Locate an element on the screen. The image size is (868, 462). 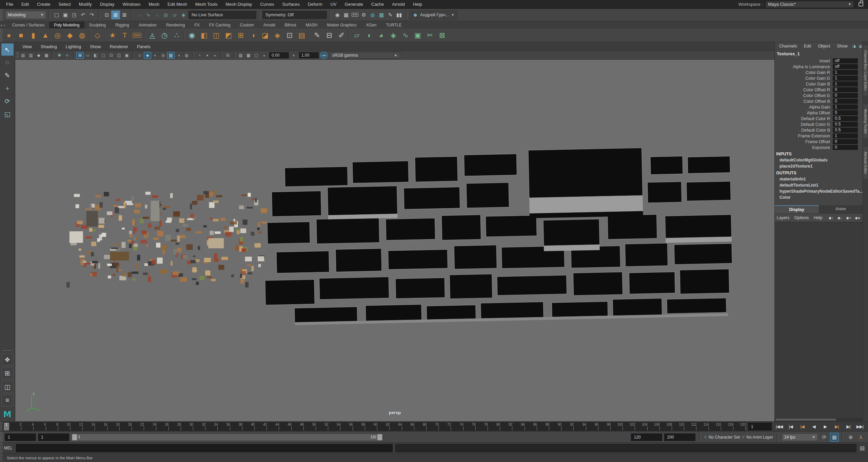
shelf-tab: Arnold is located at coordinates (269, 25).